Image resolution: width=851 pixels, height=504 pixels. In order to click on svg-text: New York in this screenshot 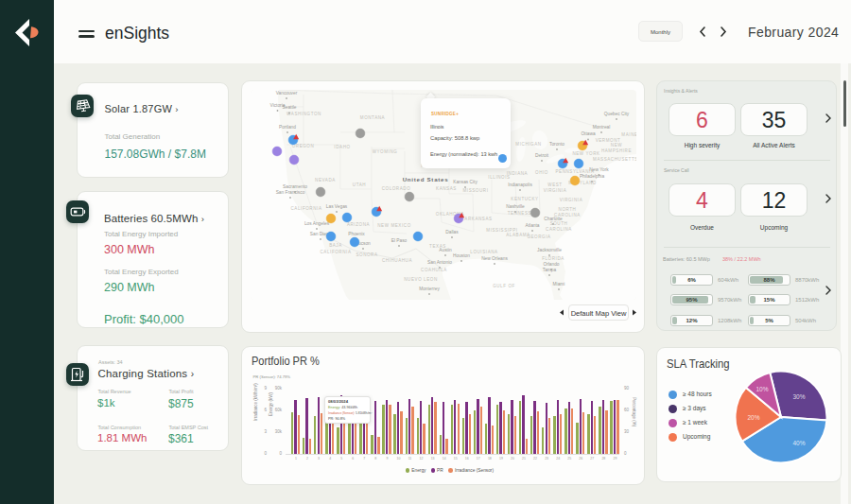, I will do `click(599, 170)`.